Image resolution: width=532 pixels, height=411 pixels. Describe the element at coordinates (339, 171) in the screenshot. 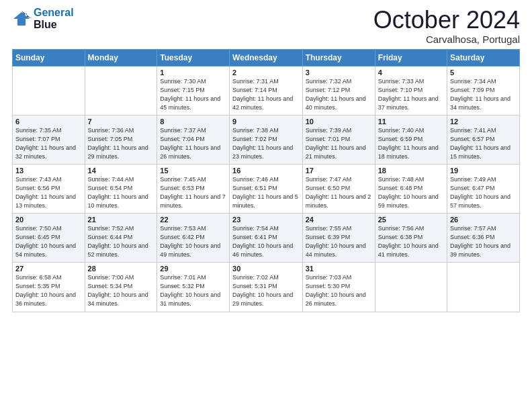

I see `day-number: 17` at that location.